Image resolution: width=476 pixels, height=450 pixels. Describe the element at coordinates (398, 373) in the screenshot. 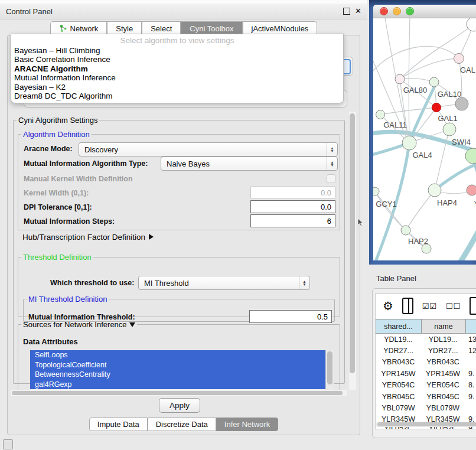

I see `cell-shared: YPR145W` at that location.